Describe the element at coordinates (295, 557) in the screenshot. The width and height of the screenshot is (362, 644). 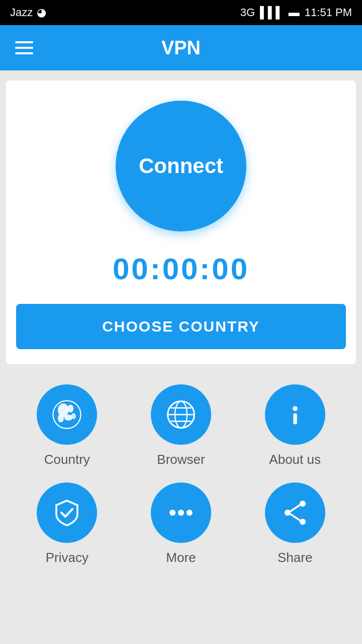
I see `share-label: Share` at that location.